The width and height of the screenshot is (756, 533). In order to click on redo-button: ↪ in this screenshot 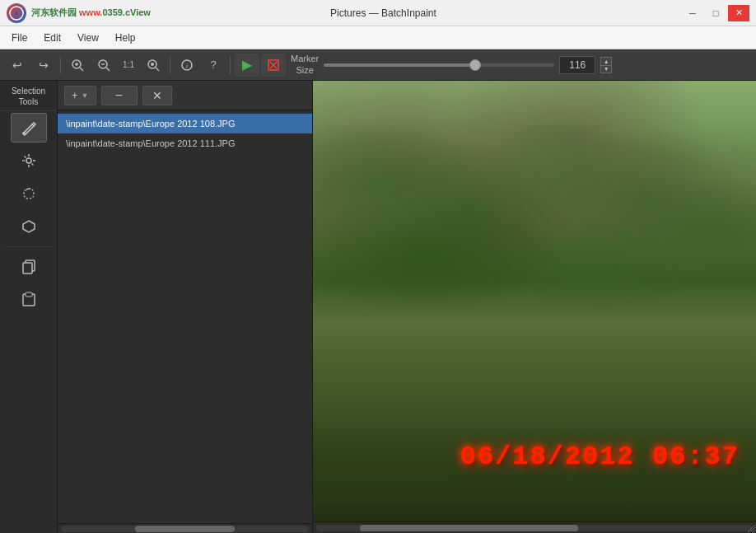, I will do `click(44, 65)`.